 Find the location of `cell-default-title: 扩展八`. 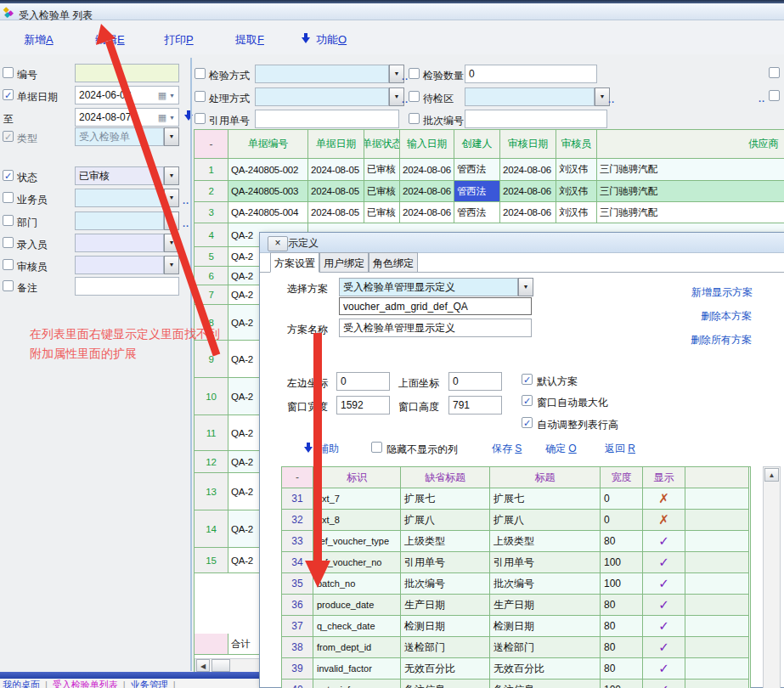

cell-default-title: 扩展八 is located at coordinates (445, 520).